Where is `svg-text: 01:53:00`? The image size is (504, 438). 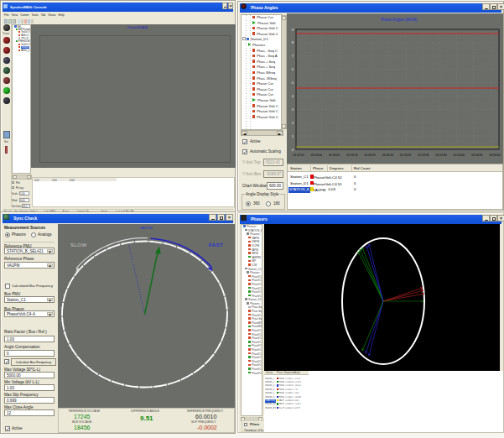 svg-text: 01:53:00 is located at coordinates (317, 155).